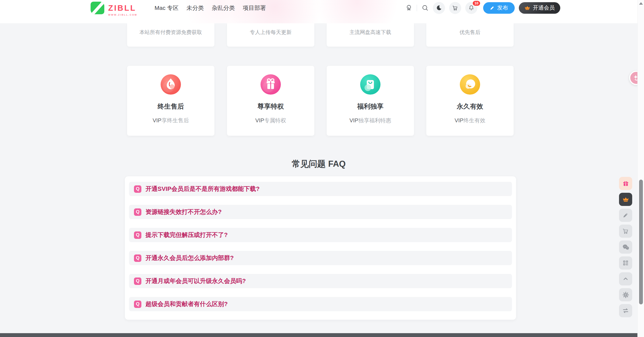  I want to click on feature-title: 尊享特权, so click(271, 106).